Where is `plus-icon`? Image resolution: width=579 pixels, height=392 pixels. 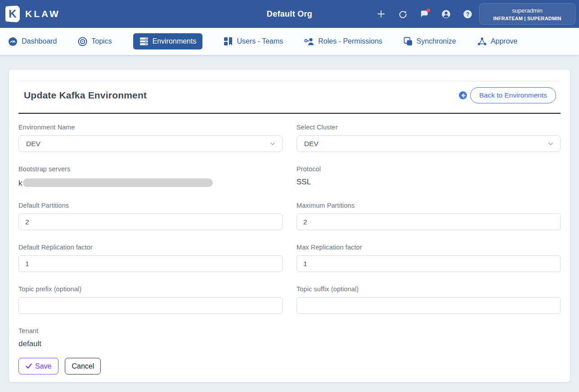 plus-icon is located at coordinates (381, 14).